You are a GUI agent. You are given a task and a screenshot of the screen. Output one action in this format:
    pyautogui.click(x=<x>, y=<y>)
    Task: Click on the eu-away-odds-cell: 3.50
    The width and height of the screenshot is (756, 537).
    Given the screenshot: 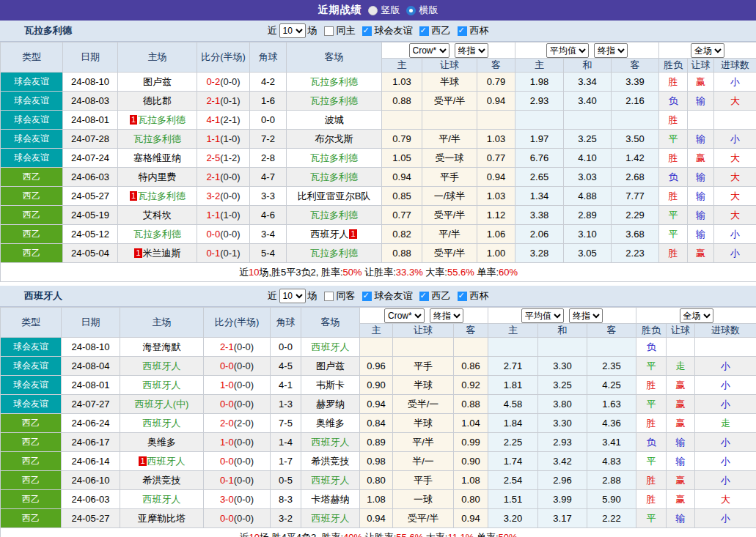 What is the action you would take?
    pyautogui.click(x=635, y=139)
    